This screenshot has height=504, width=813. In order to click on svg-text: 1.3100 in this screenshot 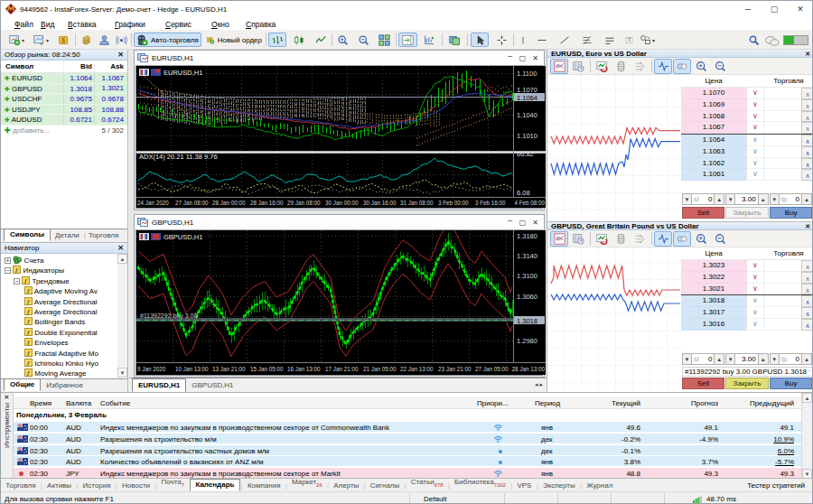, I will do `click(528, 276)`.